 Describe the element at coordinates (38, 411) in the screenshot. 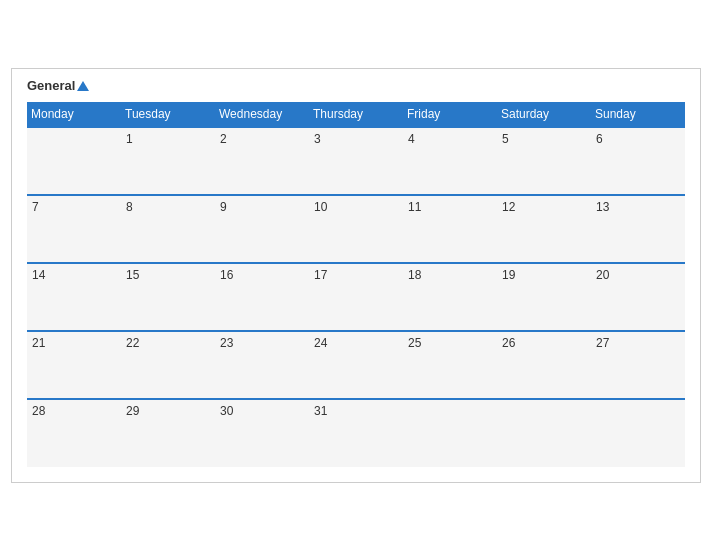

I see `day-number: 28` at that location.